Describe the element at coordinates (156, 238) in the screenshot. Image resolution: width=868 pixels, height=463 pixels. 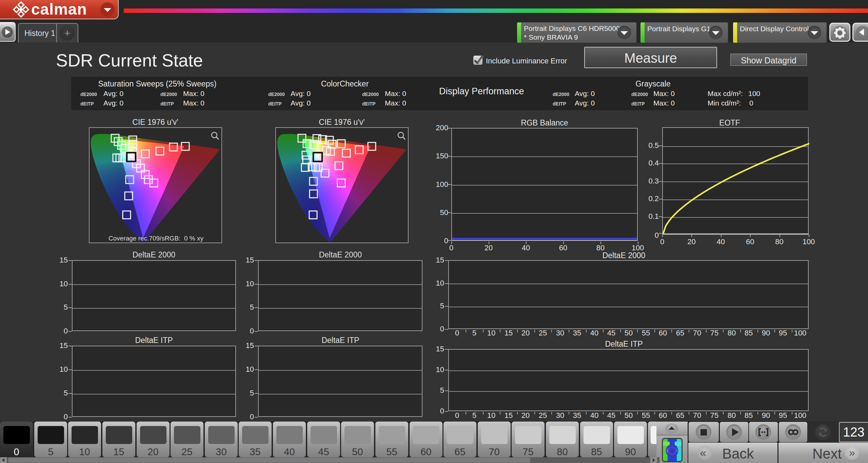
I see `svg-text: Coverage rec.709/sRGB: 0 % xy` at that location.